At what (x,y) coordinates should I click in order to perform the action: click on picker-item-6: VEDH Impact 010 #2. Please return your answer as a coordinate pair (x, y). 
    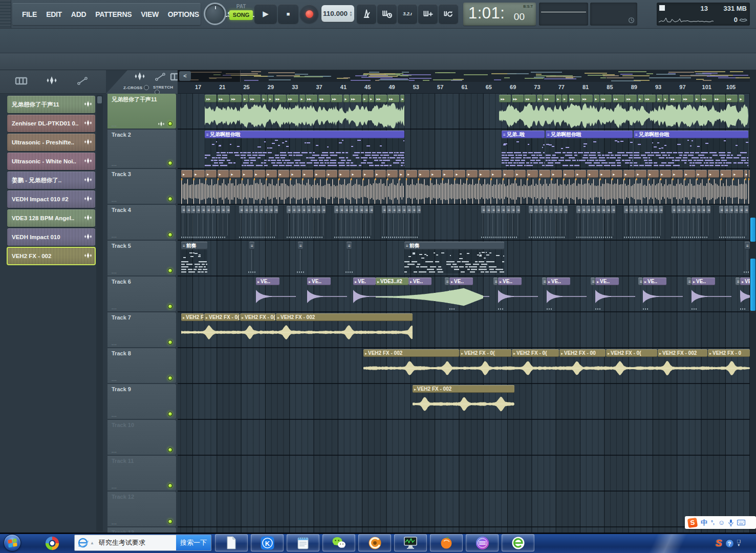
    Looking at the image, I should click on (51, 199).